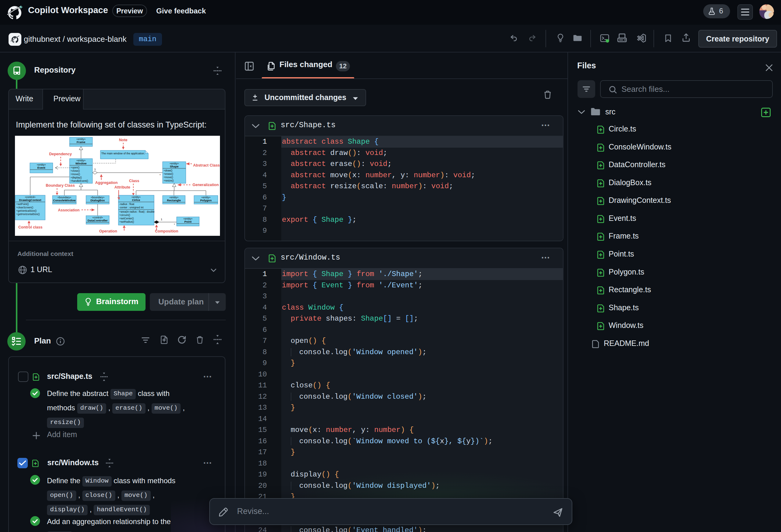 The image size is (781, 532). What do you see at coordinates (60, 186) in the screenshot?
I see `svg-text: Boundary Class` at bounding box center [60, 186].